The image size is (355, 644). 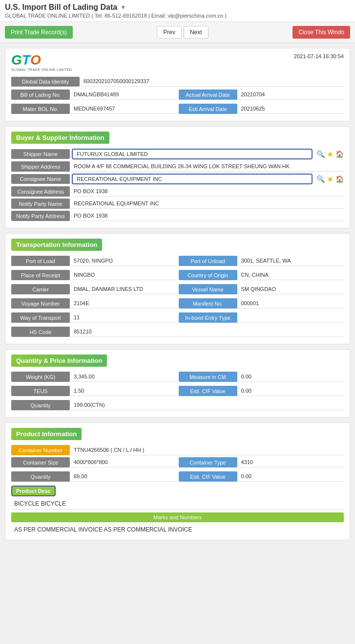 What do you see at coordinates (94, 275) in the screenshot?
I see `place-of-receipt-row: Place of Receipt NINGBO` at bounding box center [94, 275].